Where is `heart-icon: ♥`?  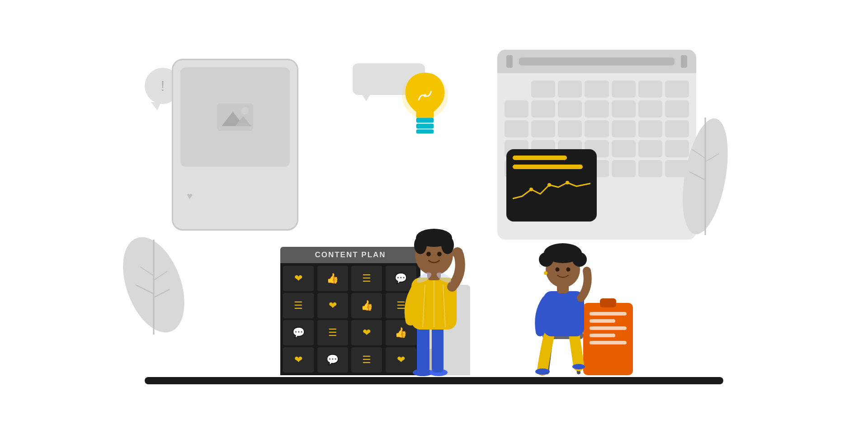
heart-icon: ♥ is located at coordinates (190, 196).